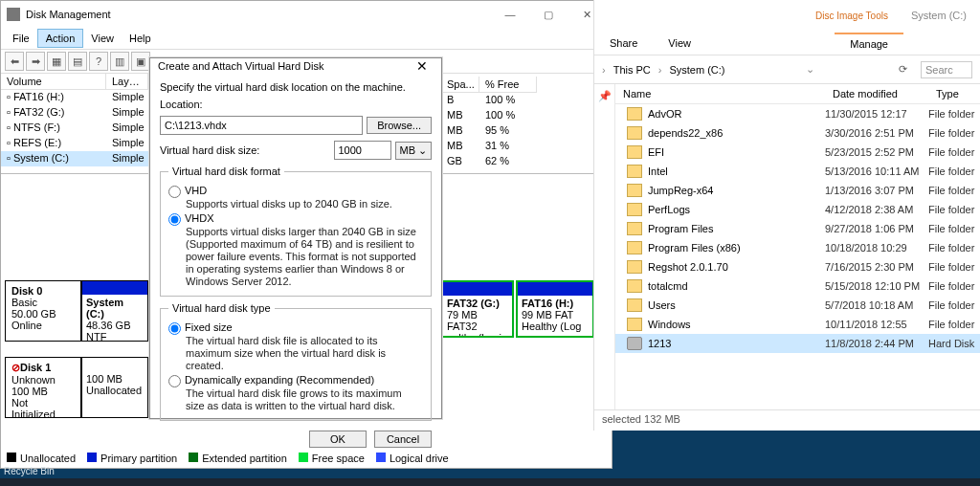 The image size is (980, 486). What do you see at coordinates (35, 61) in the screenshot?
I see `fwd-icon: ➡` at bounding box center [35, 61].